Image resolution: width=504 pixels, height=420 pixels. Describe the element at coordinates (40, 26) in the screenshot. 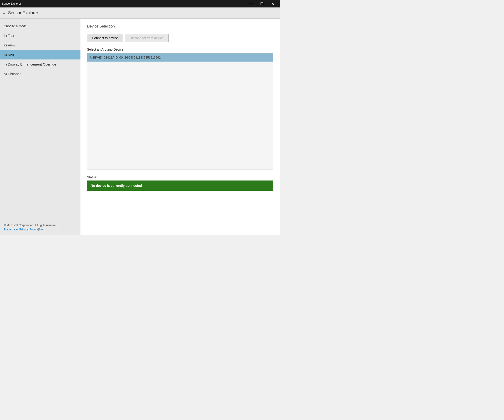

I see `sidebar-heading: Choose a Mode` at that location.